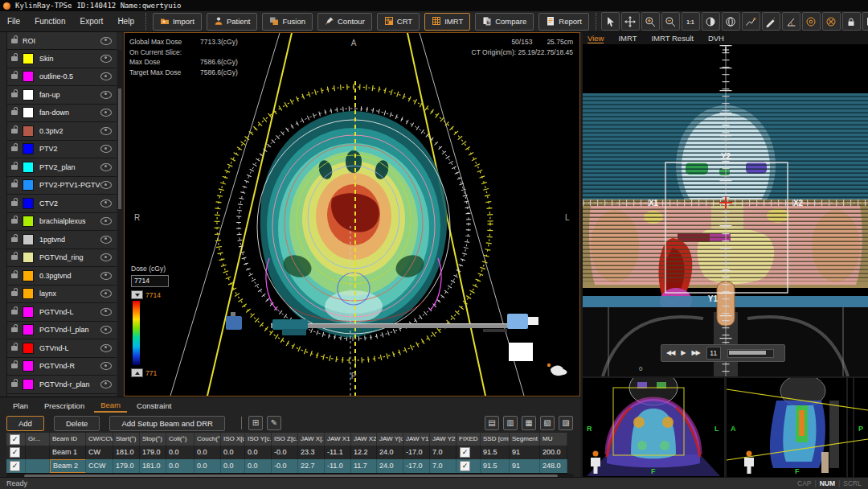  What do you see at coordinates (525, 439) in the screenshot?
I see `column-header-Segment: Segment` at bounding box center [525, 439].